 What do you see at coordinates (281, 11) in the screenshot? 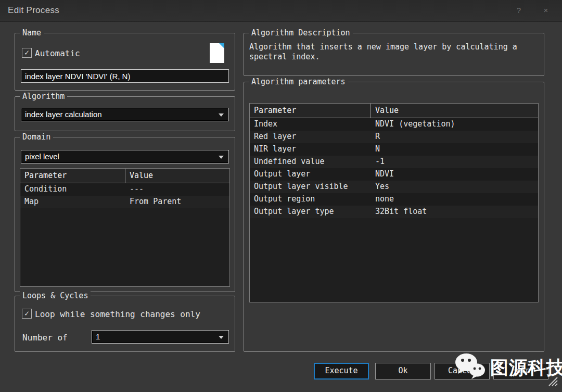
I see `title-bar: Edit Process ? ×` at bounding box center [281, 11].